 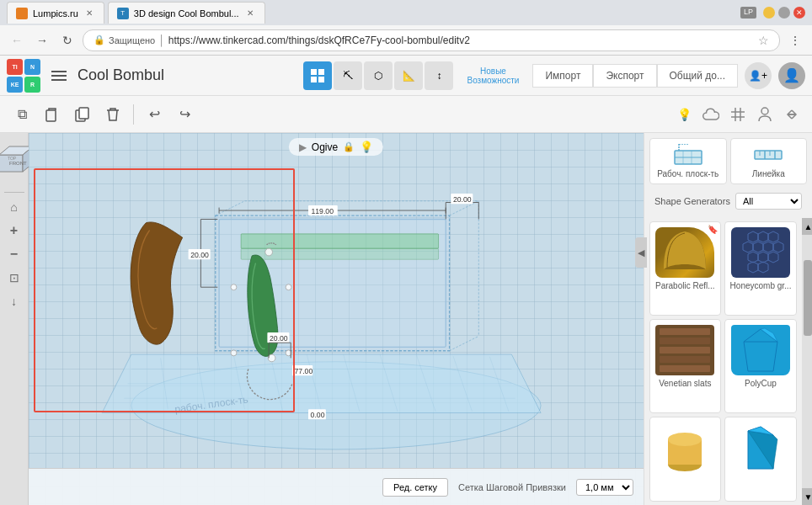 What do you see at coordinates (32, 67) in the screenshot?
I see `logo-cell-tr: N` at bounding box center [32, 67].